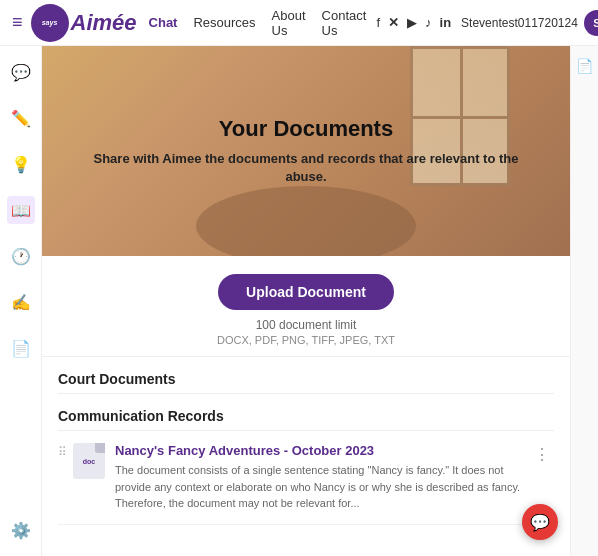  Describe the element at coordinates (224, 22) in the screenshot. I see `nav-resources-link: Resources` at that location.